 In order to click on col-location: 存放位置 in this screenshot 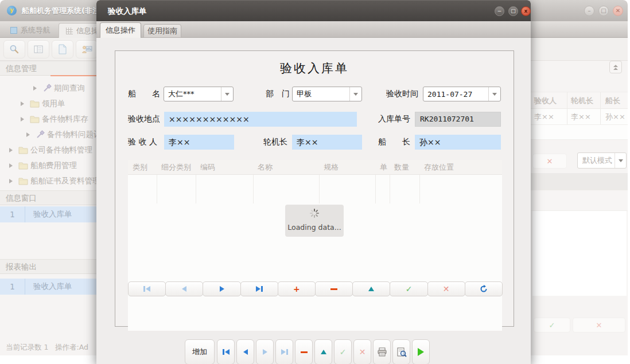, I will do `click(461, 167)`.